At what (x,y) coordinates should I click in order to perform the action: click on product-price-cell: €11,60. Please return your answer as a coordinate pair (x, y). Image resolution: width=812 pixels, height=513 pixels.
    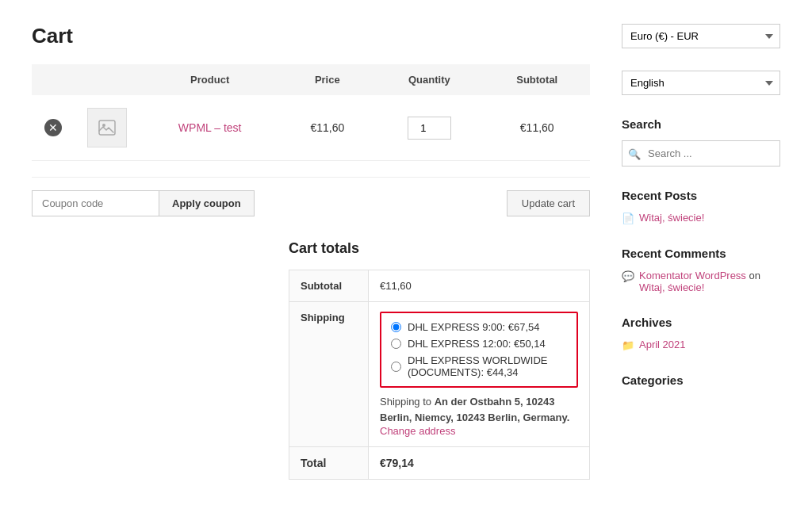
    Looking at the image, I should click on (327, 128).